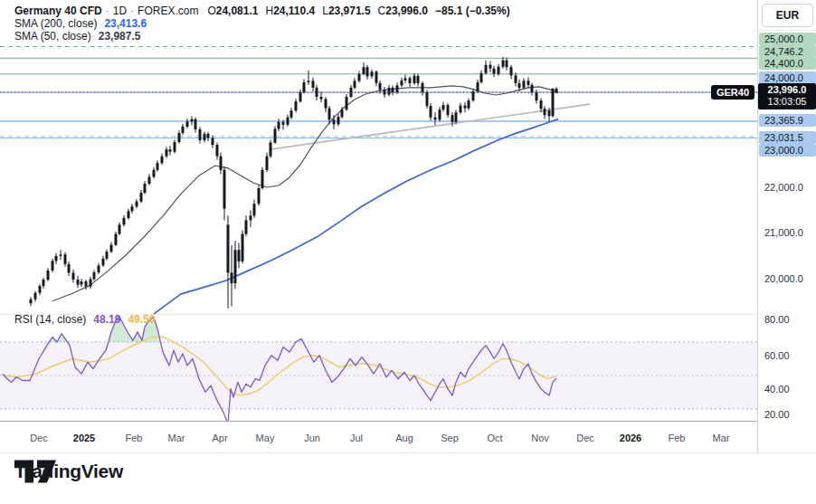 The height and width of the screenshot is (504, 816). Describe the element at coordinates (266, 438) in the screenshot. I see `time-axis-label: May` at that location.